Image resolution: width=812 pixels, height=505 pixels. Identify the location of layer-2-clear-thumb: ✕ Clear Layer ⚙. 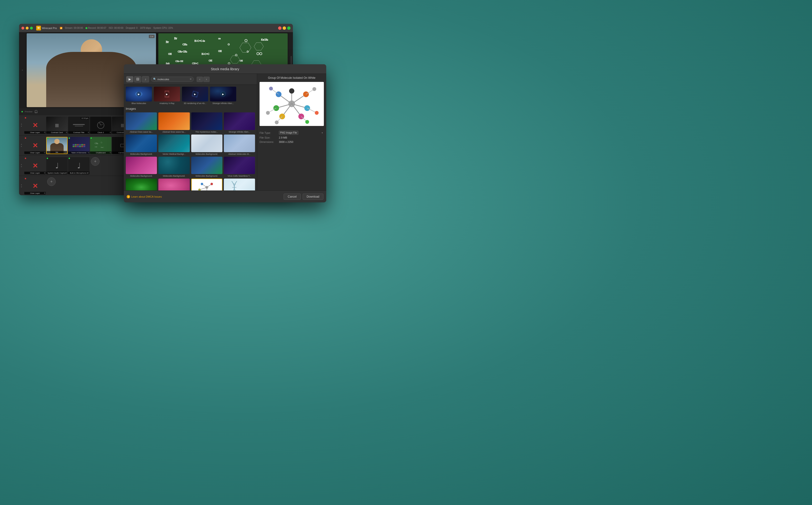
(35, 146).